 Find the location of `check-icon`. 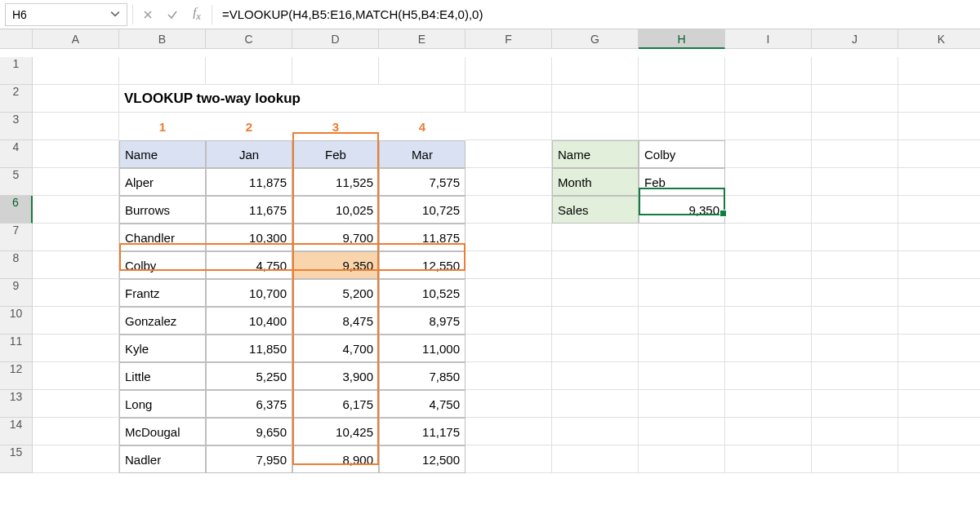

check-icon is located at coordinates (172, 15).